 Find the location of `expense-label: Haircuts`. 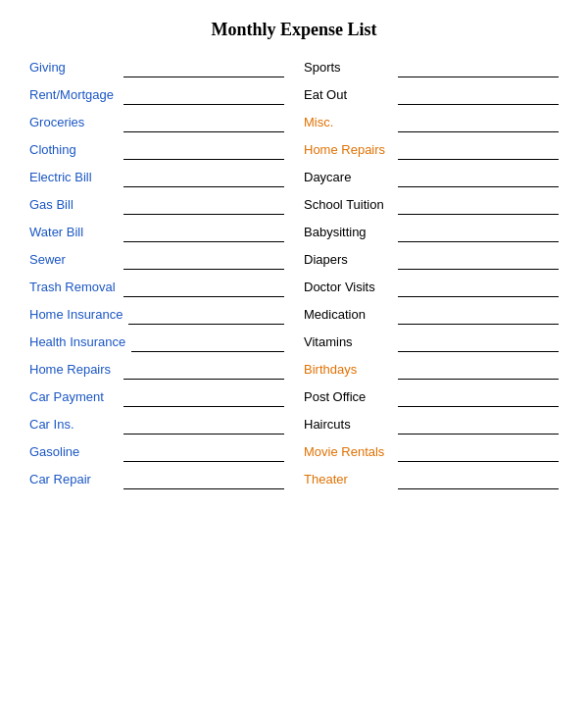

expense-label: Haircuts is located at coordinates (348, 426).